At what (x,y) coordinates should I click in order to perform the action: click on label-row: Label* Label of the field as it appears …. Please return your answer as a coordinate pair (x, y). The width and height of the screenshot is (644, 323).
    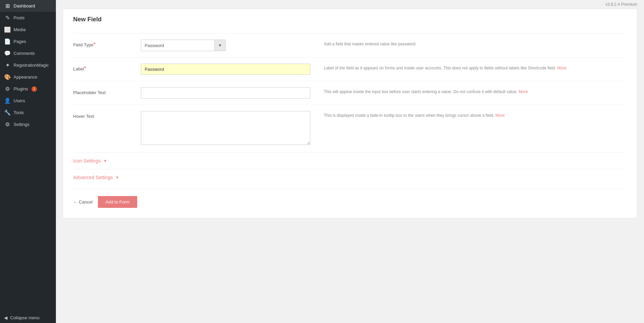
    Looking at the image, I should click on (350, 69).